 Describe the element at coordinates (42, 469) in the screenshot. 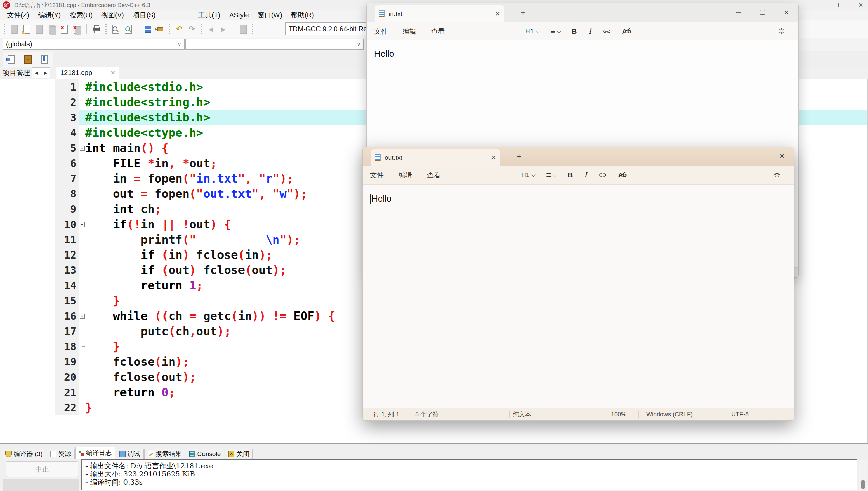

I see `abort-button: 中止` at that location.